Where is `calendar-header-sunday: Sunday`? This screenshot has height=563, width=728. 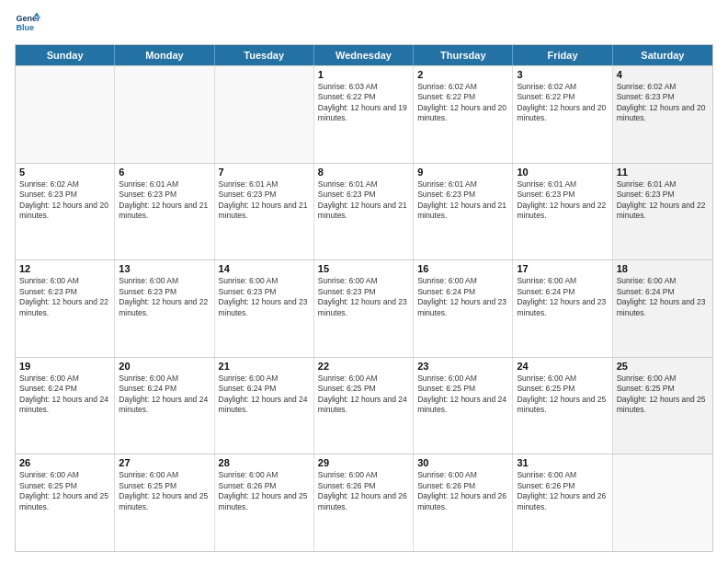 calendar-header-sunday: Sunday is located at coordinates (65, 55).